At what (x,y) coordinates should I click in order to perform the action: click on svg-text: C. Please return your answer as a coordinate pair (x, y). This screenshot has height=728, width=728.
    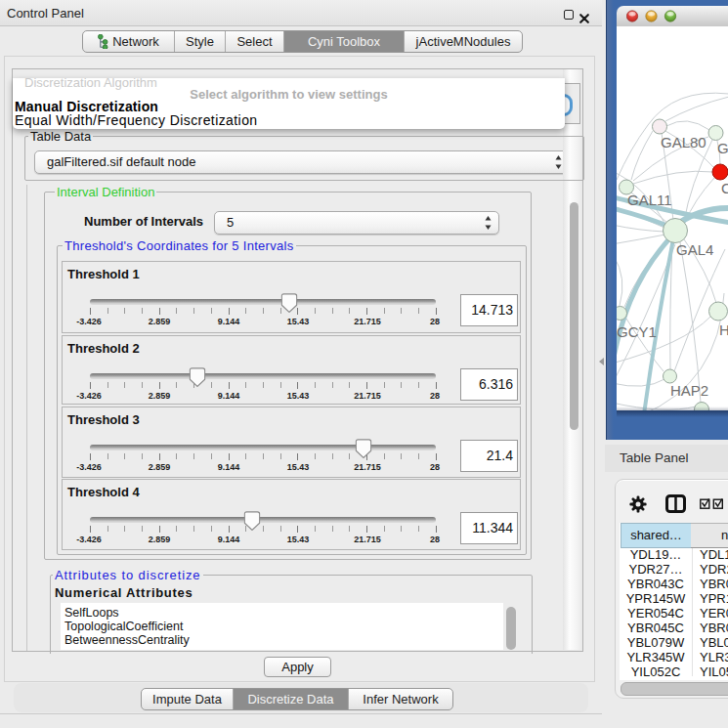
    Looking at the image, I should click on (725, 188).